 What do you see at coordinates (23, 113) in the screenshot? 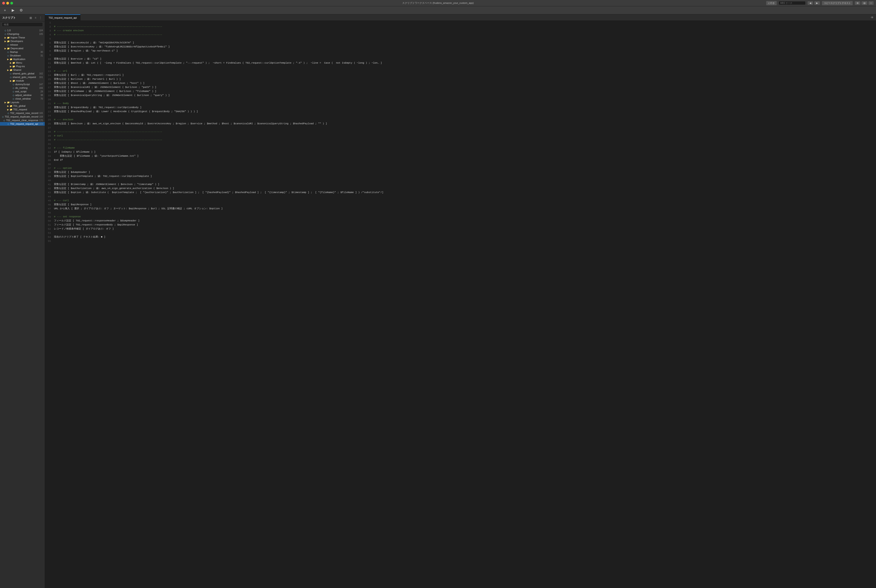
I see `sidebar-item-s1_to2_new: ◇ T02_request_new_record165` at bounding box center [23, 113].